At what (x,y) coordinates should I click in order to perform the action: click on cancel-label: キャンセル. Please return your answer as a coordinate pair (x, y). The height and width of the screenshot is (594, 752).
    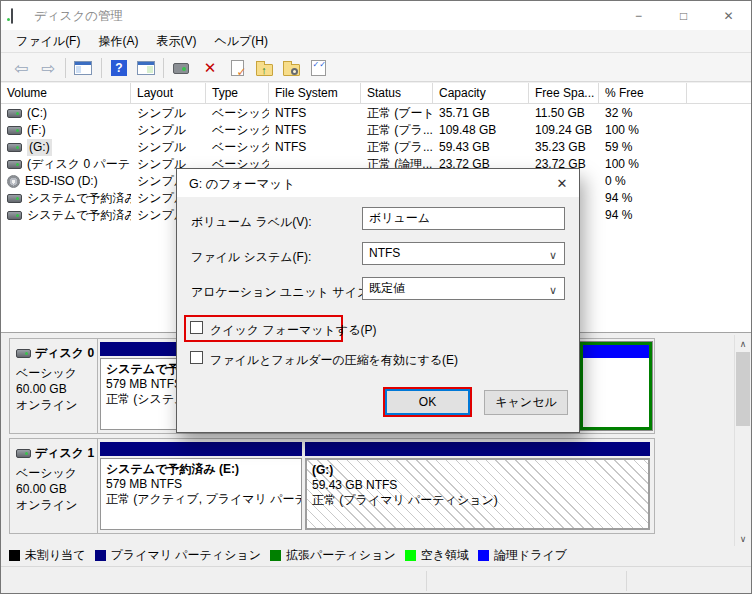
    Looking at the image, I should click on (526, 402).